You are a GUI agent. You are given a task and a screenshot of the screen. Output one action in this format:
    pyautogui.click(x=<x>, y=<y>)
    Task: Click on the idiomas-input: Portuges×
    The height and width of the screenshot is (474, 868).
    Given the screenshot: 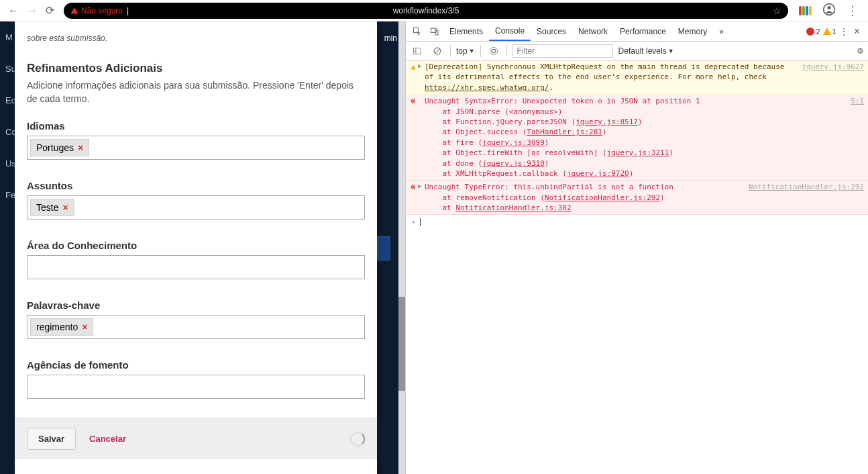 What is the action you would take?
    pyautogui.click(x=196, y=148)
    